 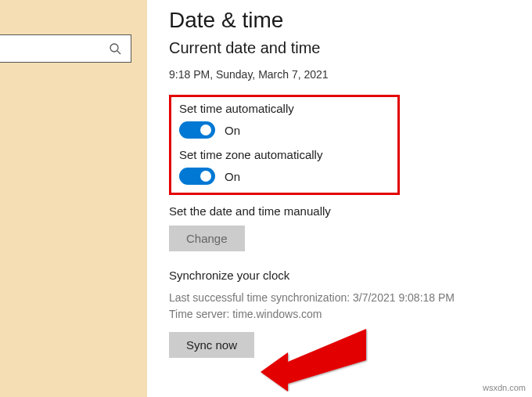 I want to click on auto-timezone-state: On, so click(x=232, y=177).